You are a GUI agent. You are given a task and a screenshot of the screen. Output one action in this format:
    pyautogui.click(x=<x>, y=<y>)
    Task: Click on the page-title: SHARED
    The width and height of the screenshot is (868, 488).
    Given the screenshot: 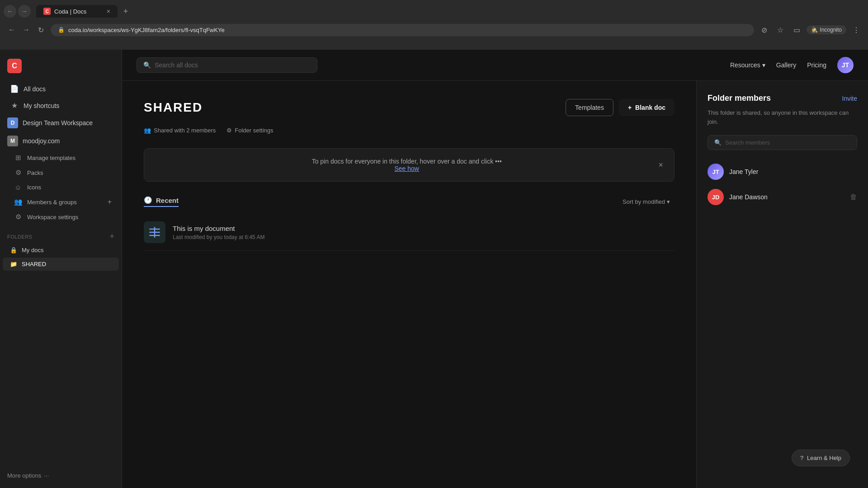 What is the action you would take?
    pyautogui.click(x=173, y=108)
    